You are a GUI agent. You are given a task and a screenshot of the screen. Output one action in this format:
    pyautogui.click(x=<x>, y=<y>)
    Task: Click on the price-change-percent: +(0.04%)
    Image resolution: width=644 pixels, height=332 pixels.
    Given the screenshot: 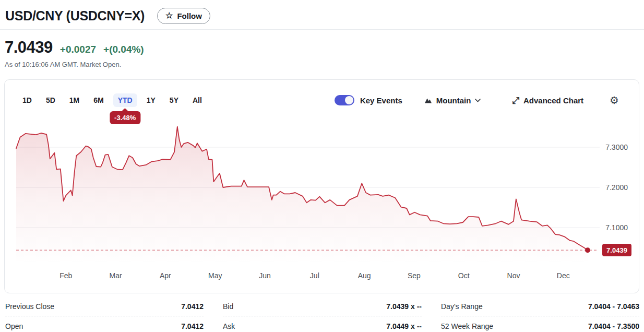 What is the action you would take?
    pyautogui.click(x=124, y=50)
    